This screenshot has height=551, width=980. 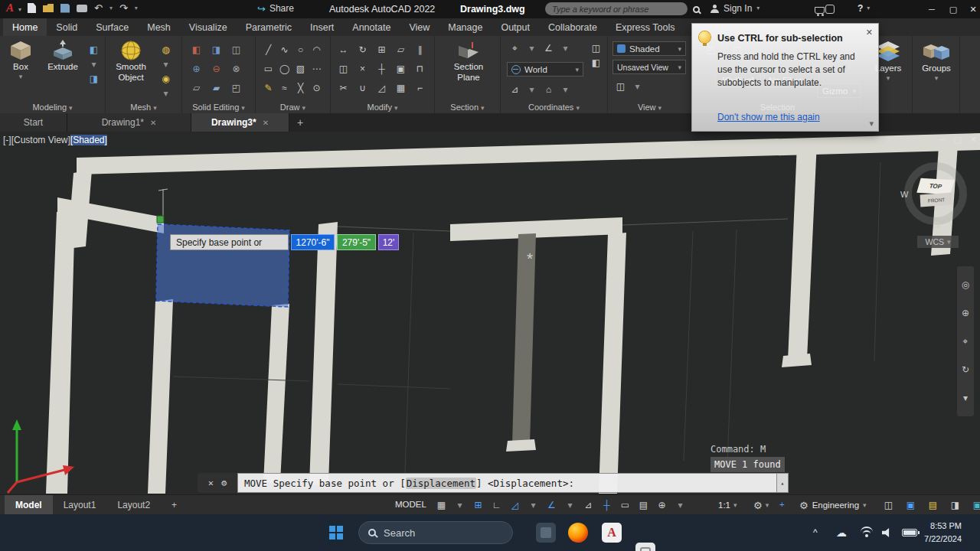 I want to click on modeling-panel-label: Modeling ▾, so click(x=52, y=107).